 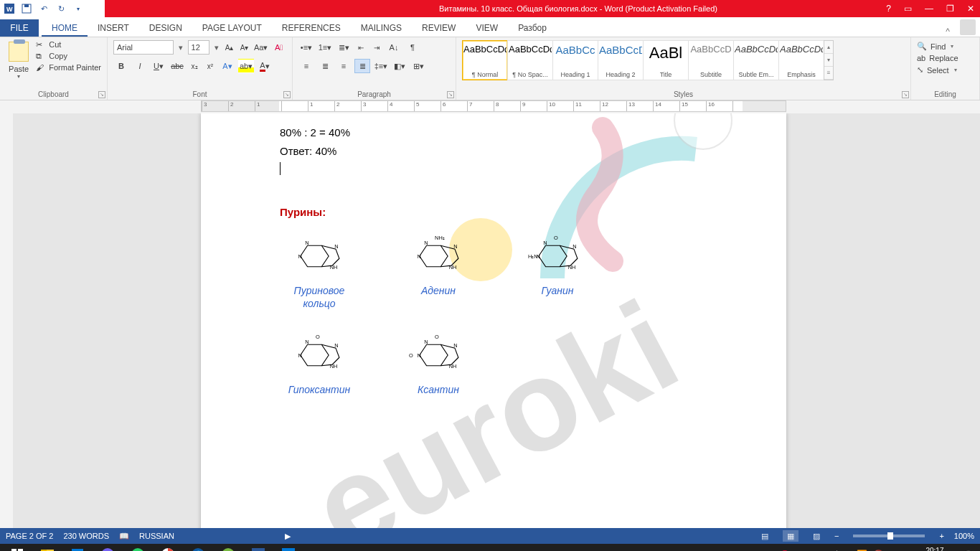 I want to click on ruler-vertical, so click(x=6, y=321).